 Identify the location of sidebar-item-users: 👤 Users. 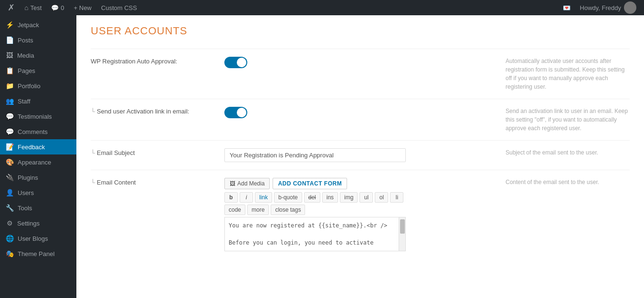
(38, 193).